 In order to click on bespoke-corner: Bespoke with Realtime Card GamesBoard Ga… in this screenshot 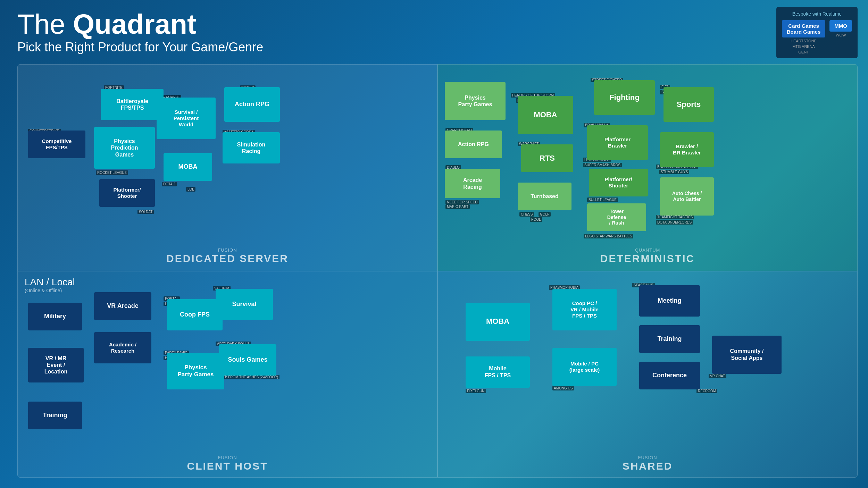, I will do `click(817, 33)`.